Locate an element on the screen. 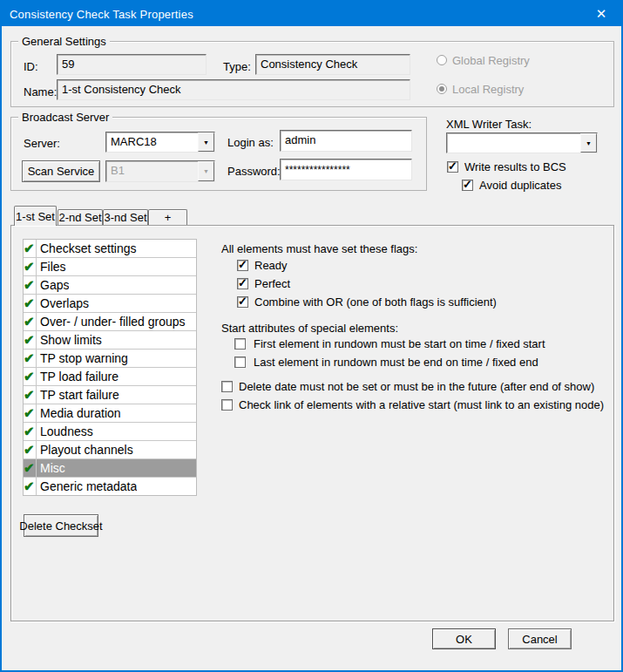 Image resolution: width=623 pixels, height=672 pixels. local-registry-radio is located at coordinates (442, 89).